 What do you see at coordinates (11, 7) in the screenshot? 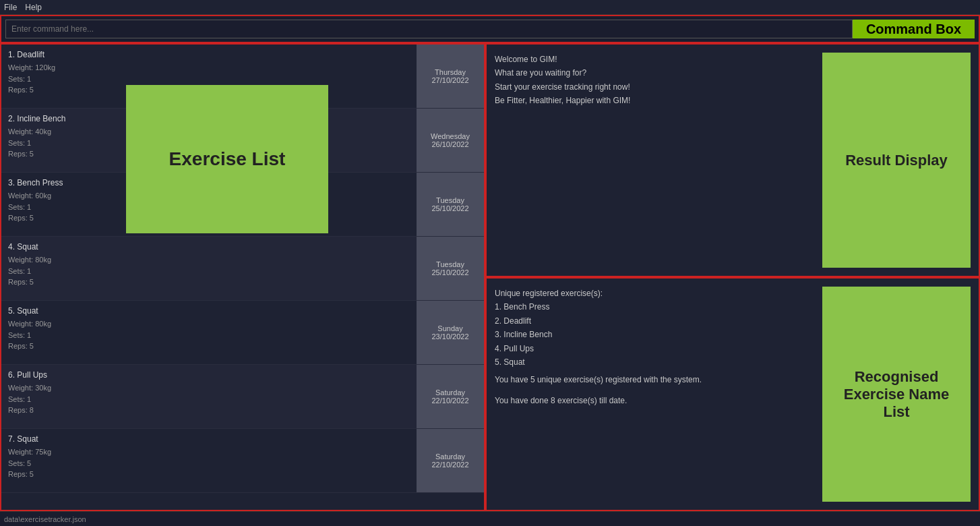
I see `menu-file: File` at bounding box center [11, 7].